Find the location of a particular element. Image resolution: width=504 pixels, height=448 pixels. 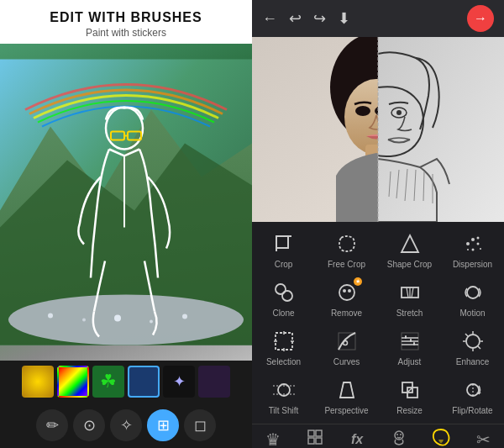

eraser-tool: ◻ is located at coordinates (200, 425).